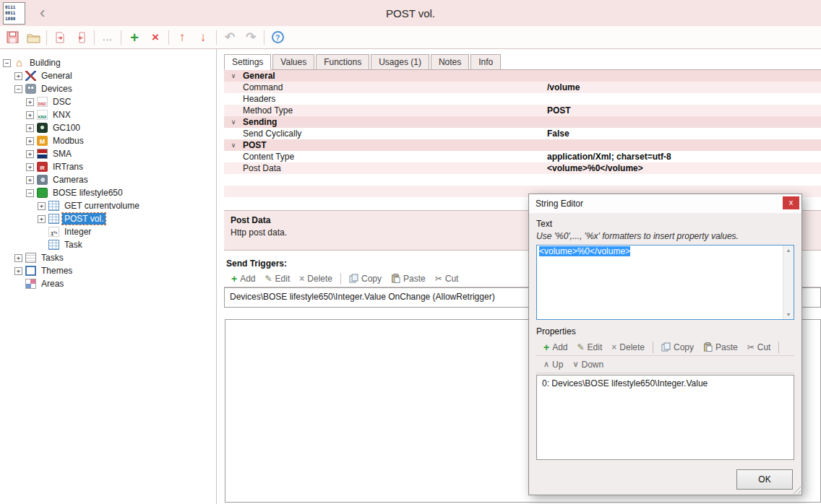 The width and height of the screenshot is (821, 504). I want to click on trigger-delete-button: ×Delete, so click(316, 279).